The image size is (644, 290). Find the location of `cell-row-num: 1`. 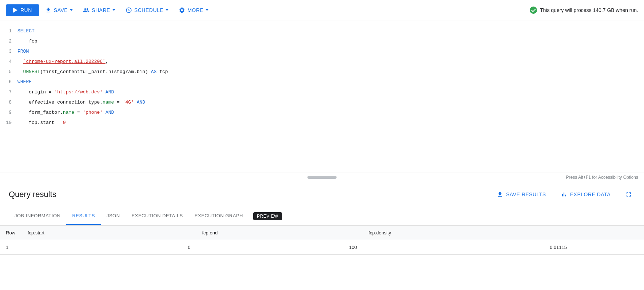

cell-row-num: 1 is located at coordinates (11, 247).